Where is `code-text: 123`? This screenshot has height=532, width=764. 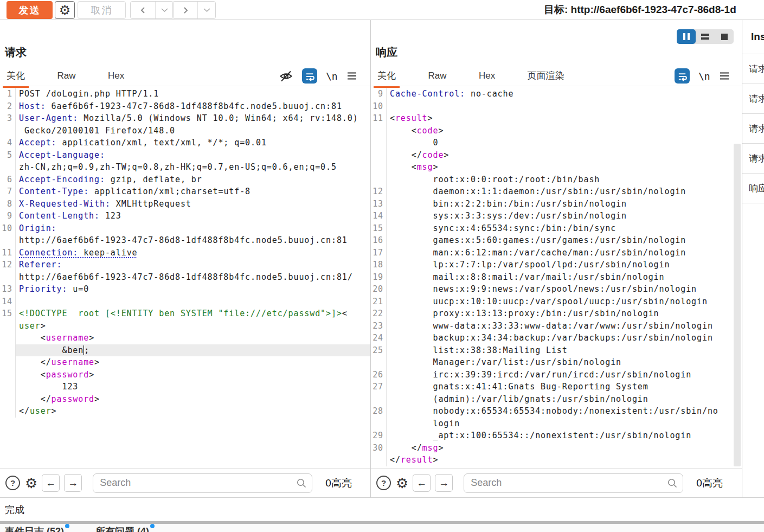
code-text: 123 is located at coordinates (193, 387).